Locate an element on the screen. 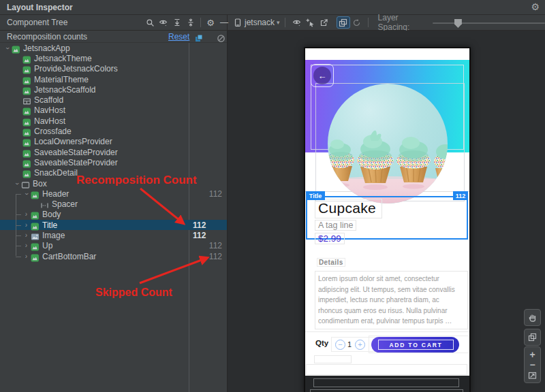 Image resolution: width=545 pixels, height=392 pixels. tree-item-label: SnackDetail is located at coordinates (56, 173).